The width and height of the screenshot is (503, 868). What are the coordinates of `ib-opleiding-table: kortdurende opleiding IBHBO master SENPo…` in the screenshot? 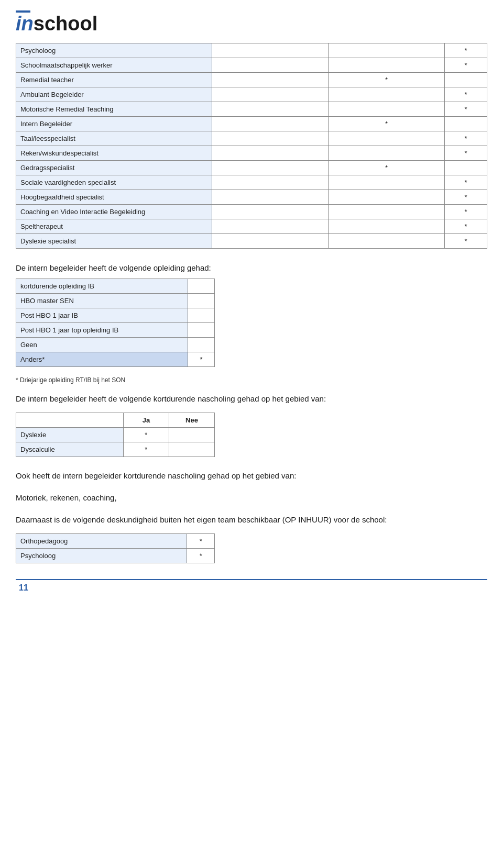 It's located at (115, 322).